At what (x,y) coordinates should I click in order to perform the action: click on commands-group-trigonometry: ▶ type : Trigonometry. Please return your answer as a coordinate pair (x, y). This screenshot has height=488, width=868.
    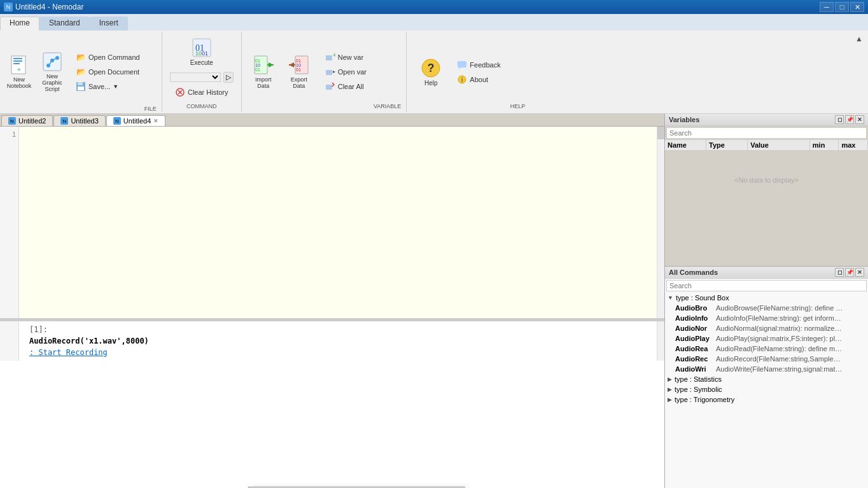
    Looking at the image, I should click on (766, 400).